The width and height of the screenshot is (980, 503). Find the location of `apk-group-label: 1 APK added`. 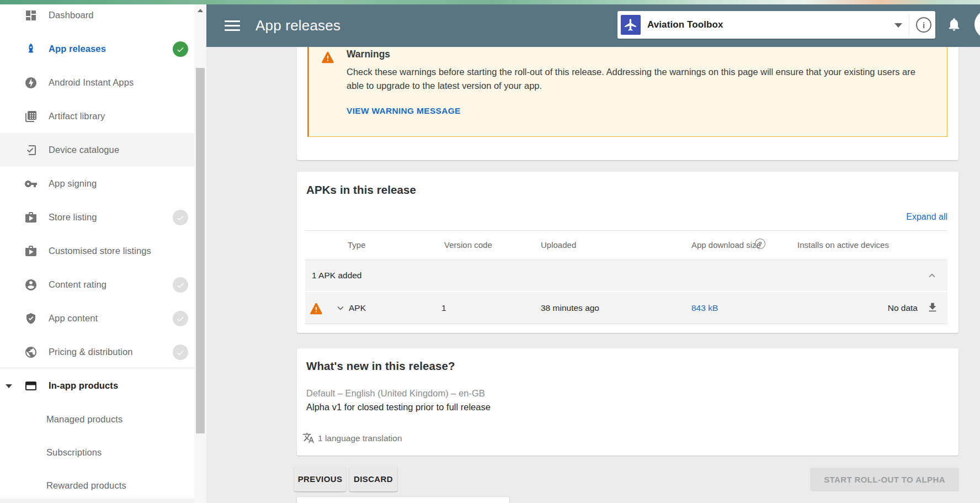

apk-group-label: 1 APK added is located at coordinates (337, 276).